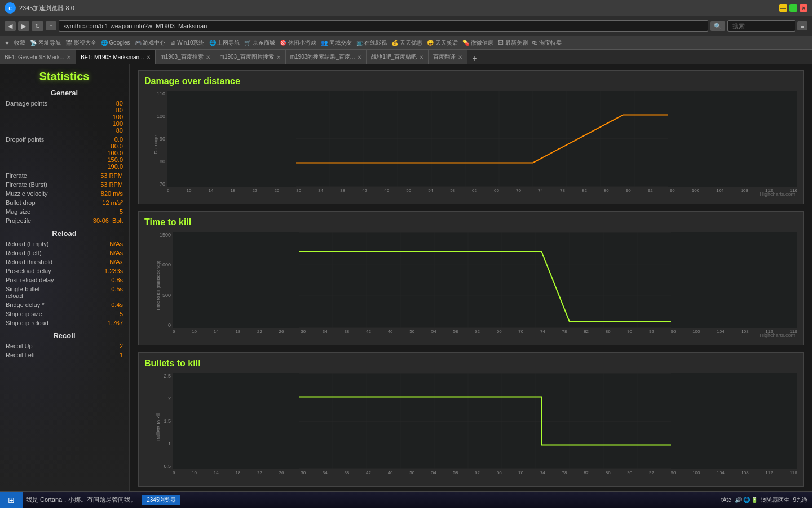  Describe the element at coordinates (121, 212) in the screenshot. I see `mag-size-value: 5` at that location.